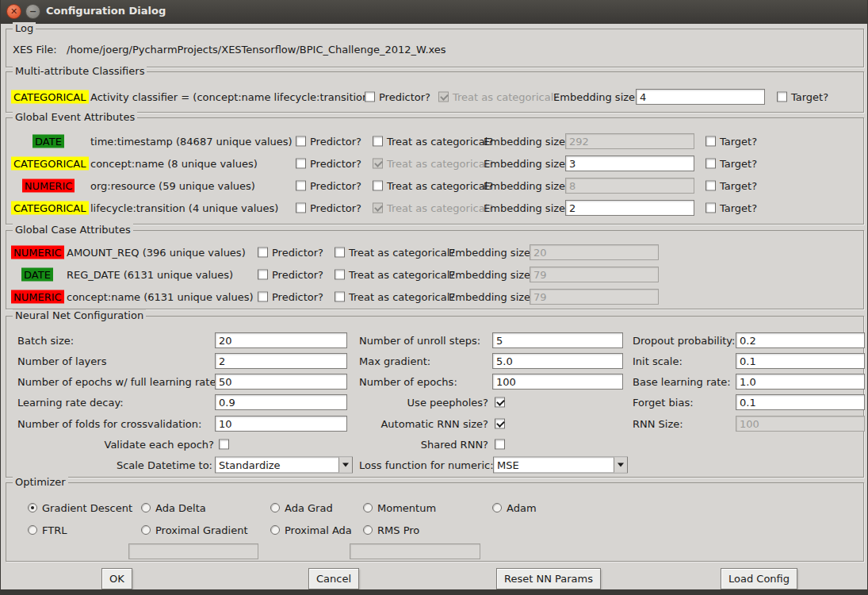 Image resolution: width=868 pixels, height=595 pixels. What do you see at coordinates (522, 508) in the screenshot?
I see `adam-label: Adam` at bounding box center [522, 508].